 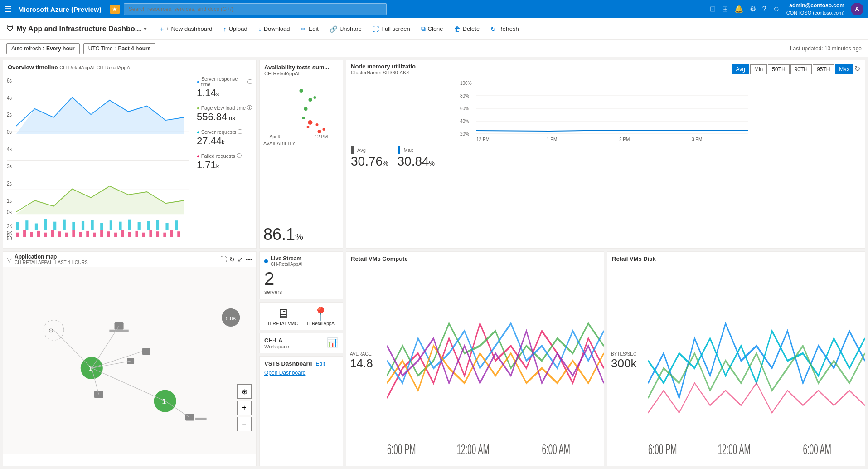 What do you see at coordinates (857, 9) in the screenshot?
I see `avatar: A` at bounding box center [857, 9].